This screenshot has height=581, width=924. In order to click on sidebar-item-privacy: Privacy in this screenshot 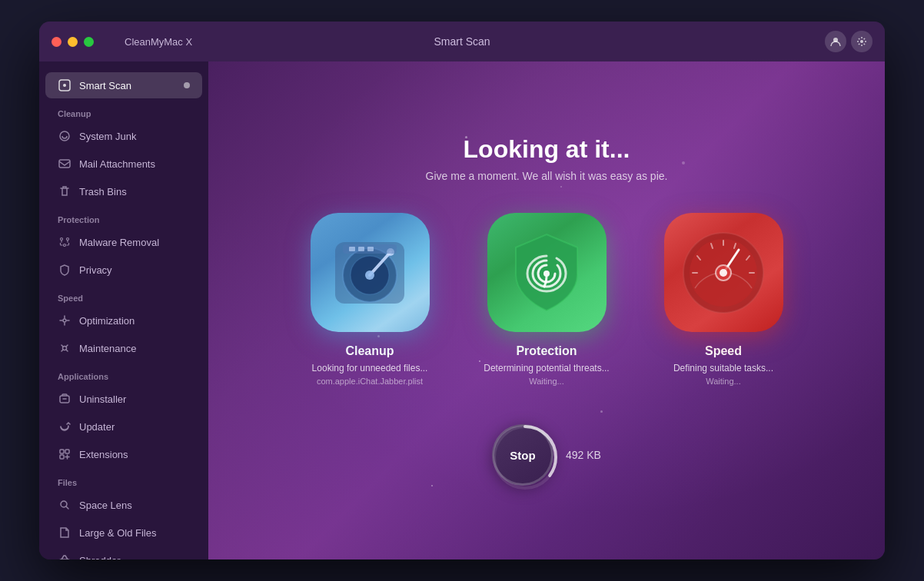, I will do `click(124, 270)`.